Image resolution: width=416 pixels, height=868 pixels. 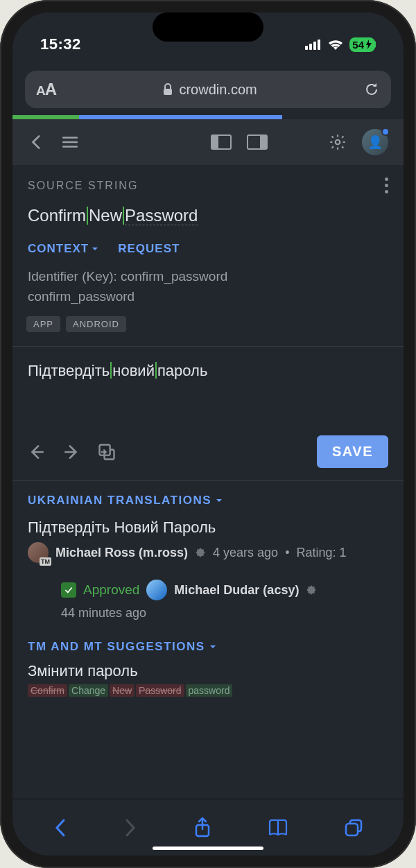 What do you see at coordinates (313, 44) in the screenshot?
I see `cellular-signal-icon` at bounding box center [313, 44].